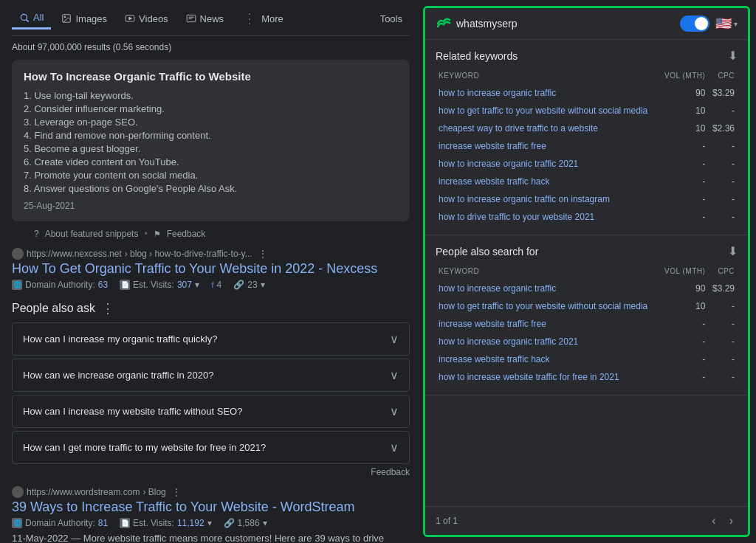  Describe the element at coordinates (723, 199) in the screenshot. I see `related-kw-cpc-6: -` at that location.